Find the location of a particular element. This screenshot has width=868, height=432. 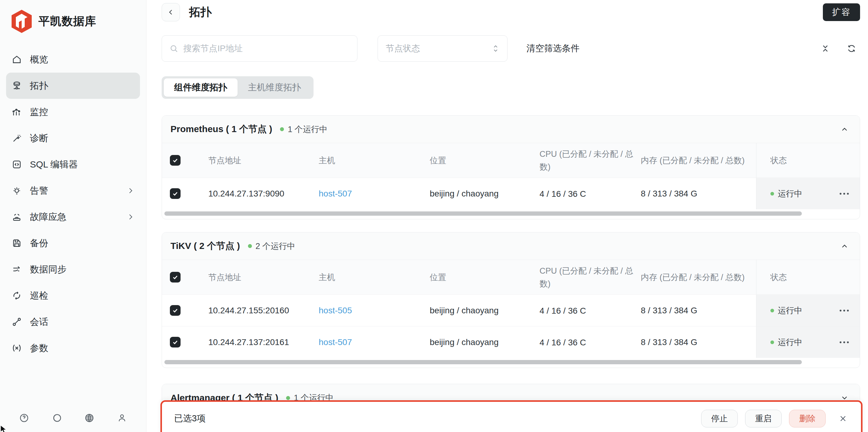

search-box is located at coordinates (259, 49).